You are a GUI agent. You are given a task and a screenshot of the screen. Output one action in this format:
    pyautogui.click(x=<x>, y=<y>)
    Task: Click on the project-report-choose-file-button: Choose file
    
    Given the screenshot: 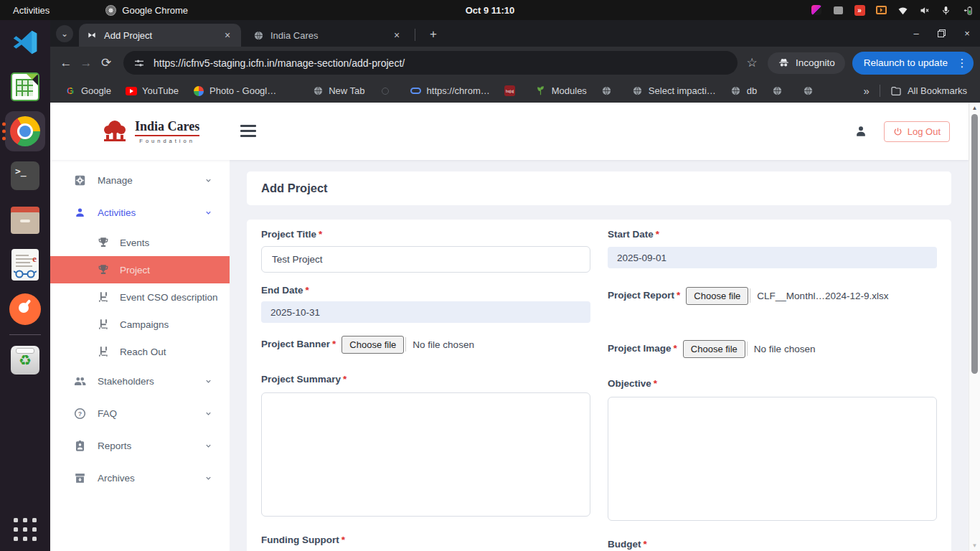 What is the action you would take?
    pyautogui.click(x=717, y=296)
    